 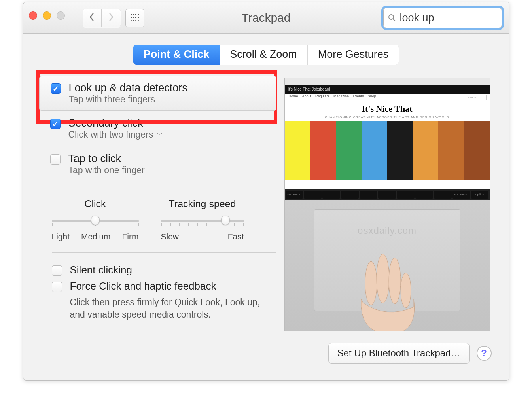 I want to click on hand-icon, so click(x=383, y=291).